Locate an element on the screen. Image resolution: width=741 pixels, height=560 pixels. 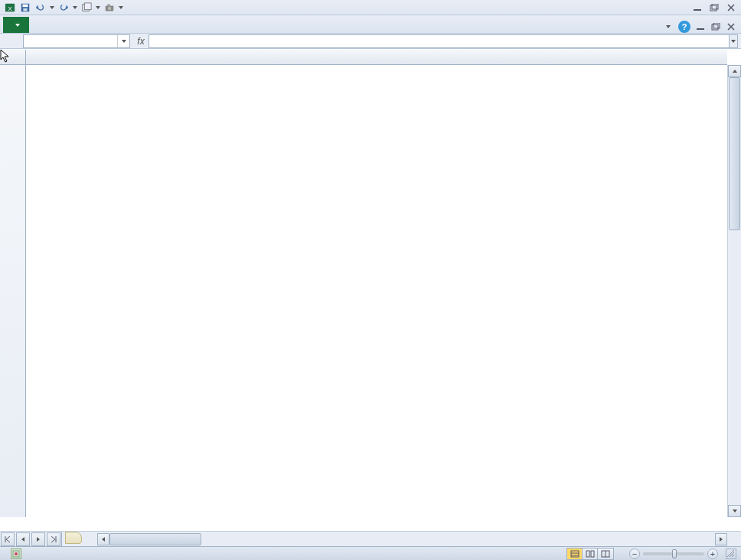
zoom-handle is located at coordinates (674, 554).